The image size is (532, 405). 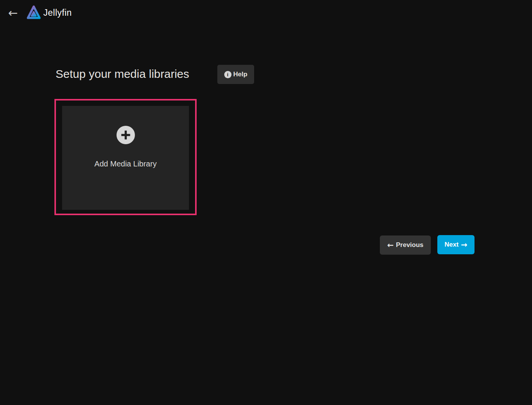 I want to click on help-button: i Help, so click(x=236, y=74).